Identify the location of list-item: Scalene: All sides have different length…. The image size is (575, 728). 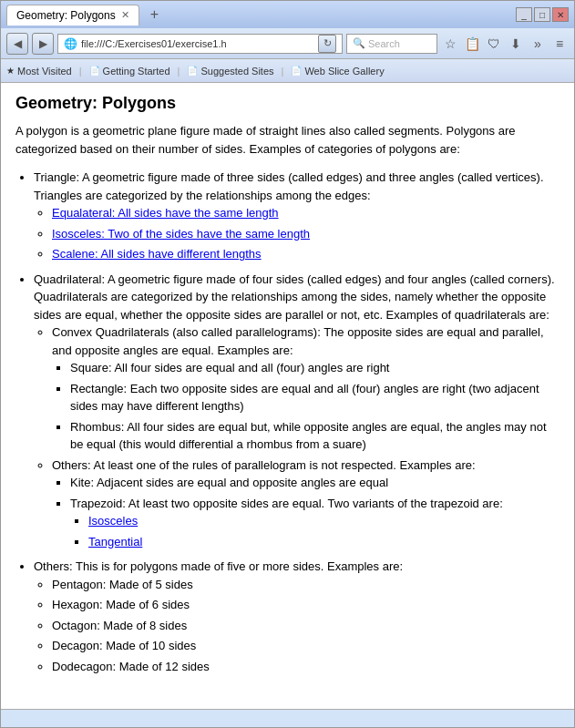
(306, 254).